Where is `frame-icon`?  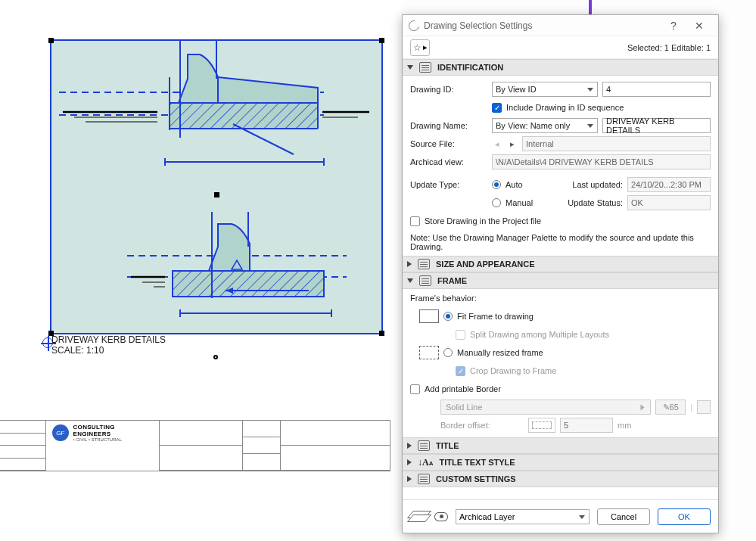 frame-icon is located at coordinates (425, 281).